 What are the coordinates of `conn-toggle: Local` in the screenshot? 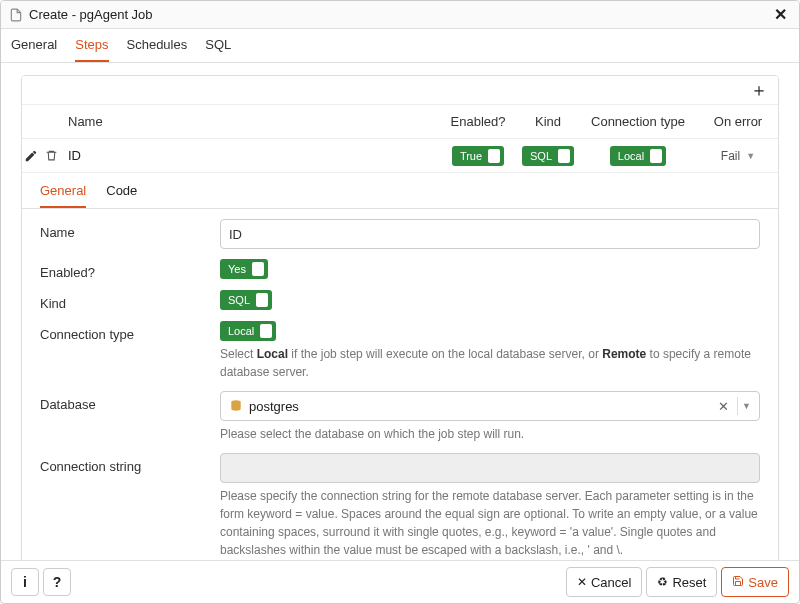 It's located at (248, 331).